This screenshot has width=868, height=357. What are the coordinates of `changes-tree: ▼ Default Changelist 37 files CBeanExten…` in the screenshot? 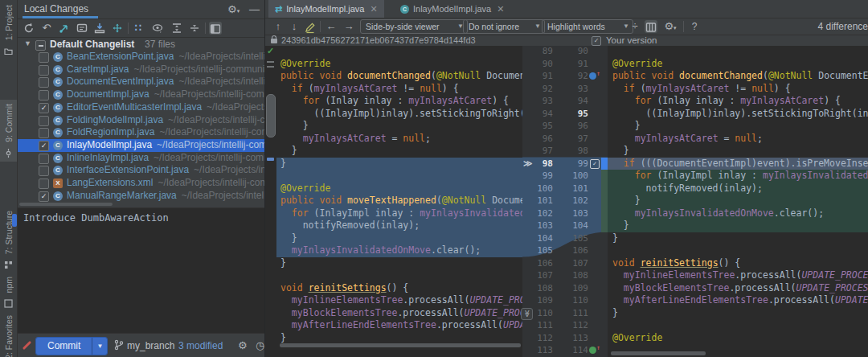 It's located at (141, 122).